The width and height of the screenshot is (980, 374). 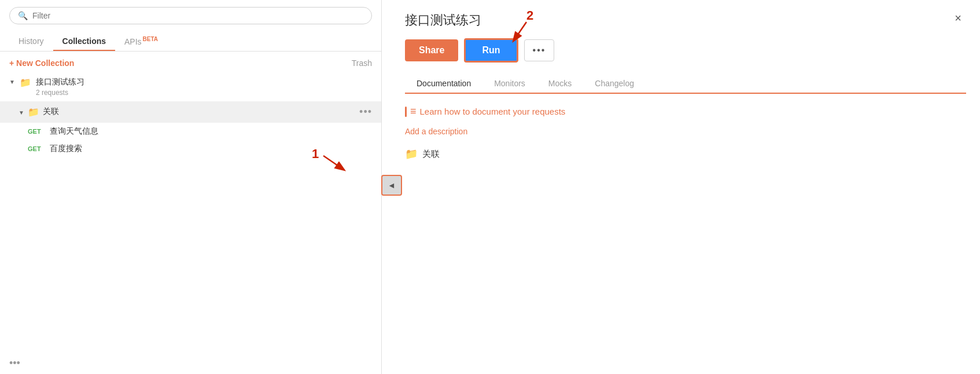 I want to click on collapse-panel-button: ◄, so click(x=392, y=185).